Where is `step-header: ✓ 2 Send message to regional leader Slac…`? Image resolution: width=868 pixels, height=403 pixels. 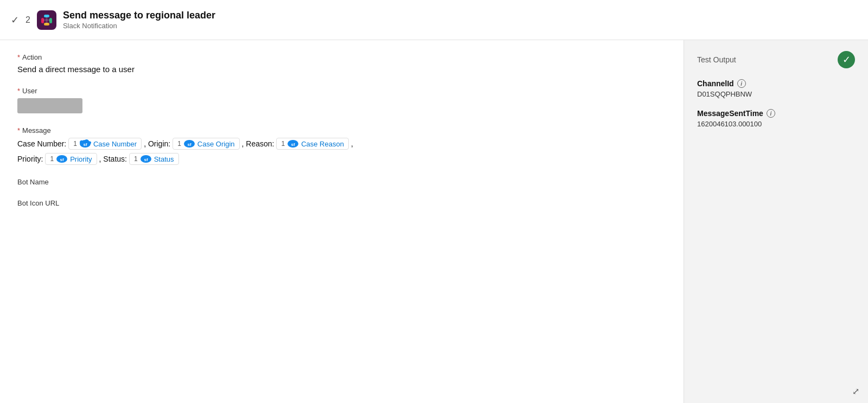 step-header: ✓ 2 Send message to regional leader Slac… is located at coordinates (434, 20).